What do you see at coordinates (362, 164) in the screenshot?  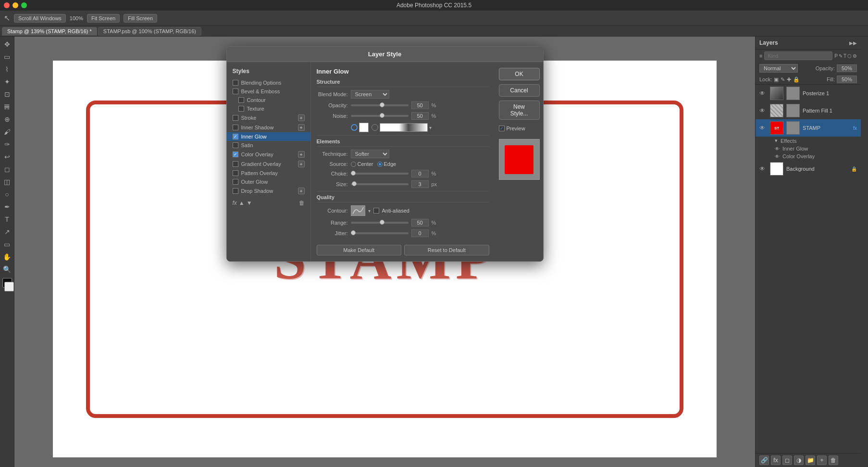 I see `source-center-option: Center` at bounding box center [362, 164].